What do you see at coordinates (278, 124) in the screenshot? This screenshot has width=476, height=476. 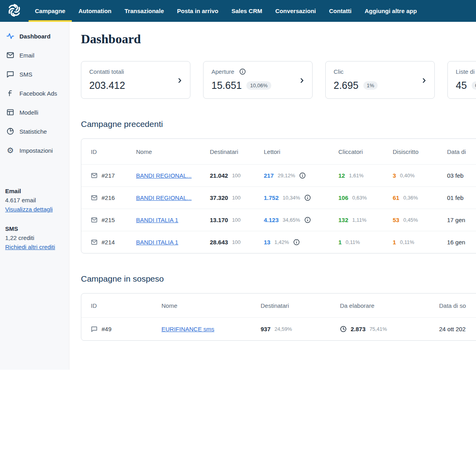 I see `previous-campaigns-heading: Campagne precedenti` at bounding box center [278, 124].